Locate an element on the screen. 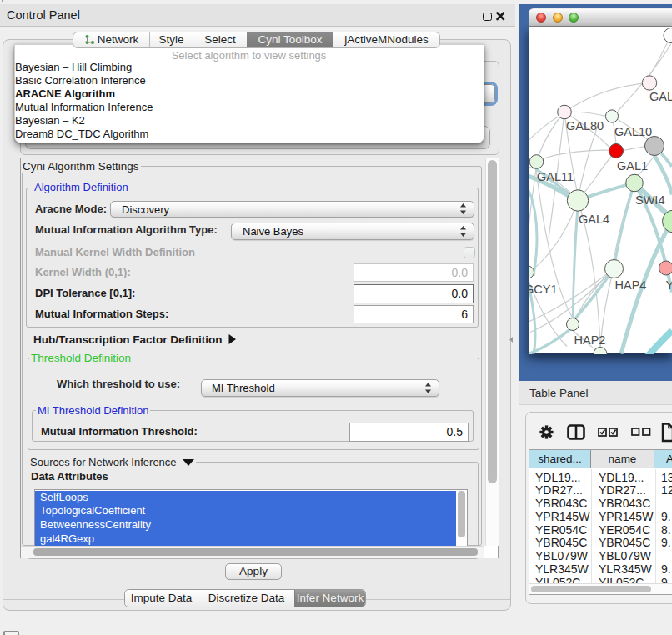  svg-text: HAP4 is located at coordinates (631, 285).